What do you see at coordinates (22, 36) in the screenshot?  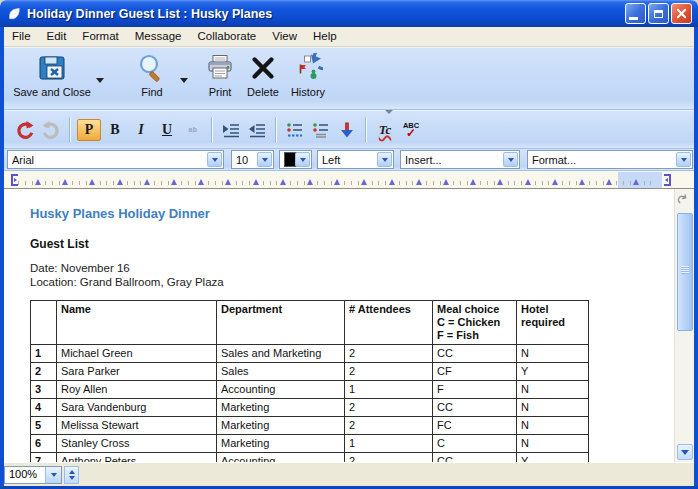 I see `menu-file: File` at bounding box center [22, 36].